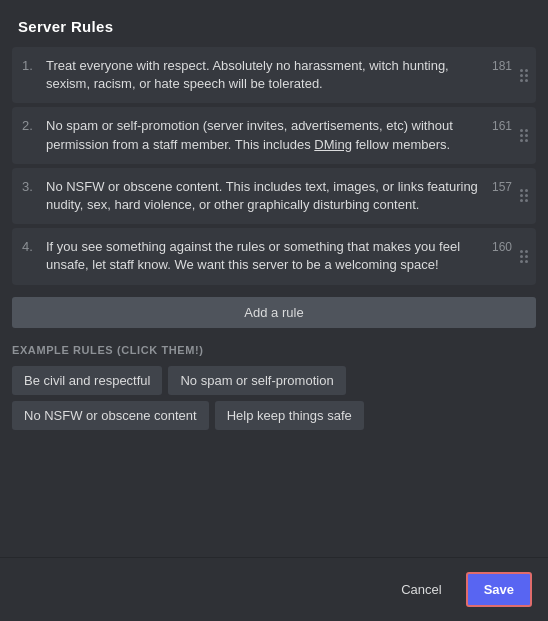  What do you see at coordinates (30, 126) in the screenshot?
I see `rule-number-2: 2.` at bounding box center [30, 126].